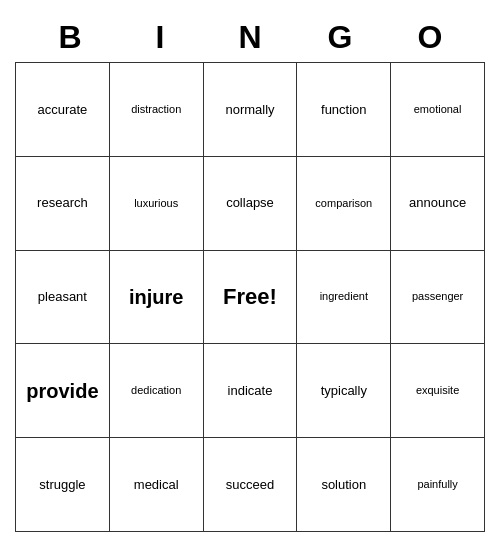  I want to click on cell-r2-c0: pleasant, so click(63, 298).